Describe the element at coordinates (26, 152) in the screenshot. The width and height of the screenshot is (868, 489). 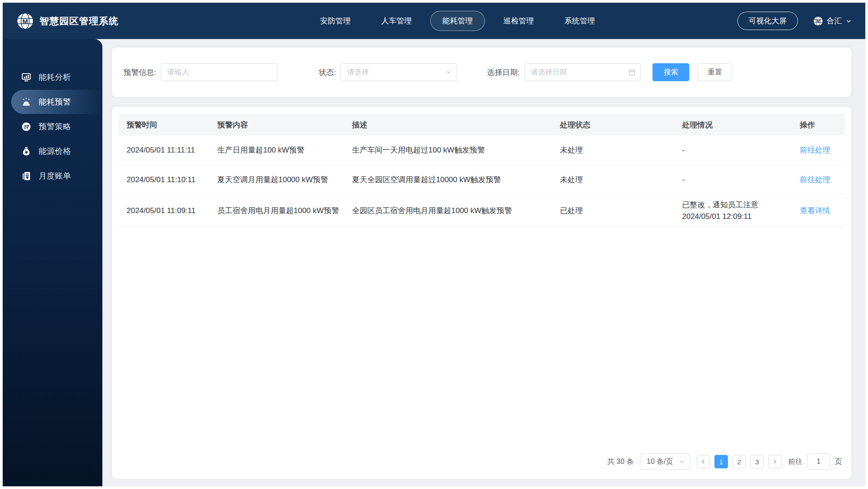
I see `money-bag-icon: ¥` at that location.